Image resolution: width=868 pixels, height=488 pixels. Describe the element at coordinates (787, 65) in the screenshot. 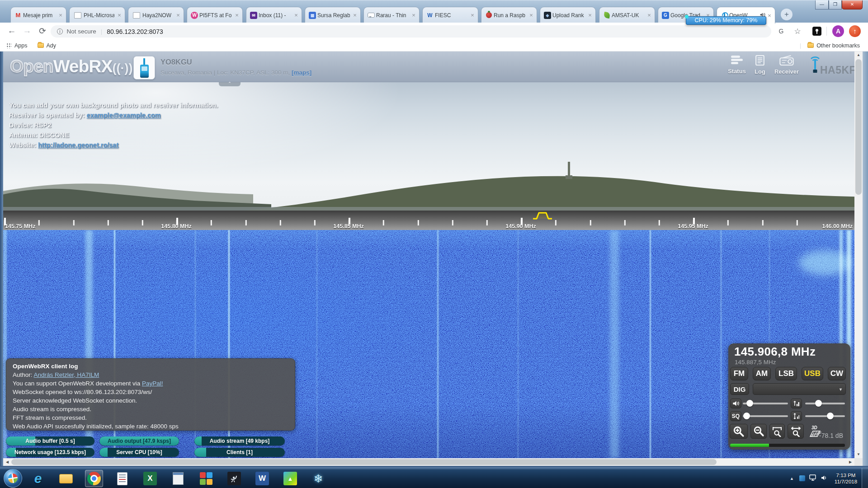

I see `nav-receiver: Receiver` at that location.